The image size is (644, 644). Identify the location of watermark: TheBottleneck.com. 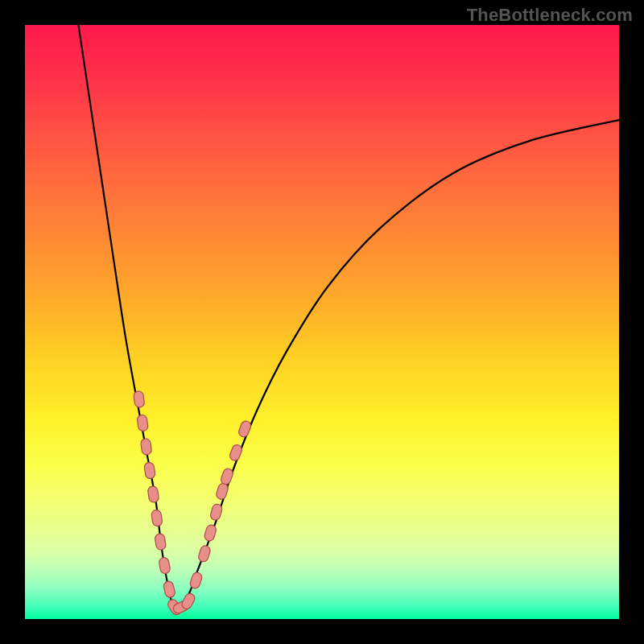
(550, 15).